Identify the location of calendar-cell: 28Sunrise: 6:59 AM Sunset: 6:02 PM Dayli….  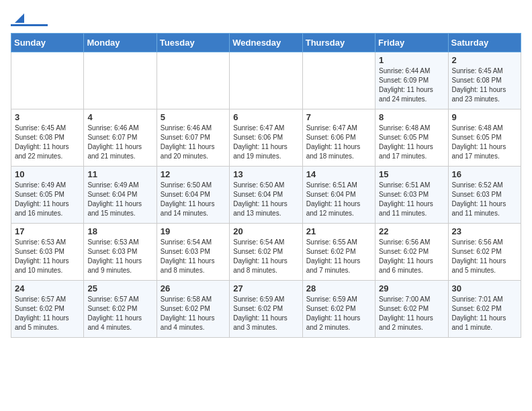
(339, 309).